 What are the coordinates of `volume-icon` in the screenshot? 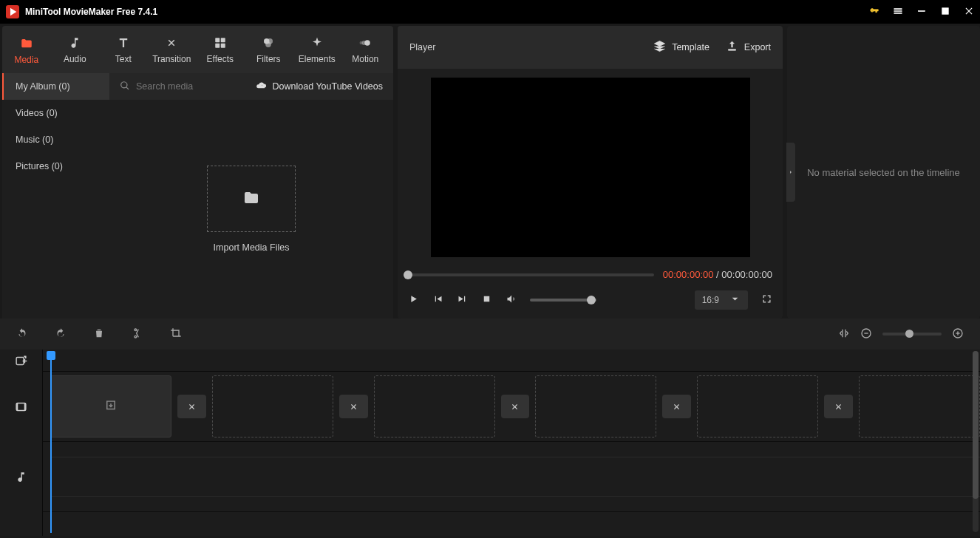 It's located at (511, 300).